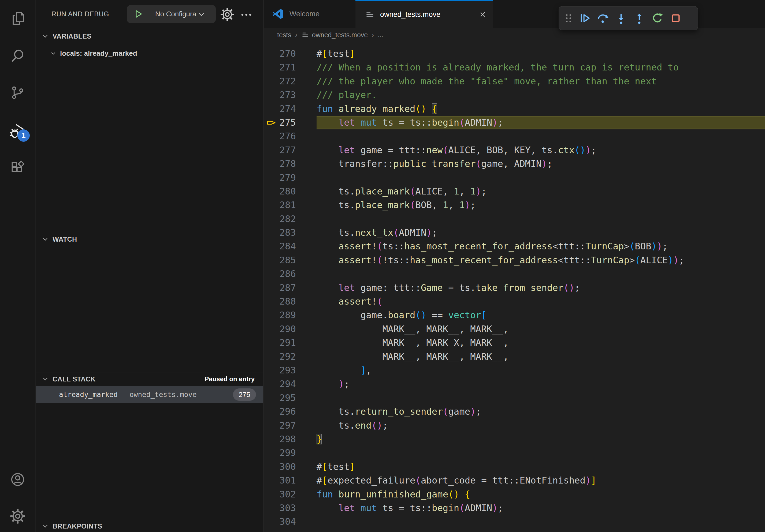  Describe the element at coordinates (288, 54) in the screenshot. I see `line-number: 270` at that location.